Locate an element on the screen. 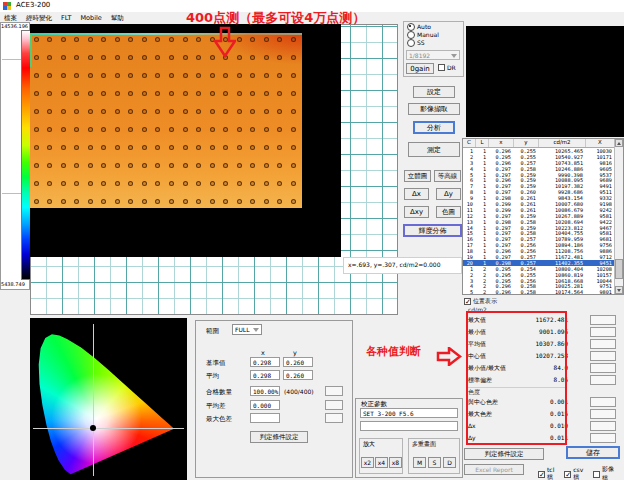 The image size is (624, 480). luminance-distribution-button: 輝度分佈 is located at coordinates (432, 230).